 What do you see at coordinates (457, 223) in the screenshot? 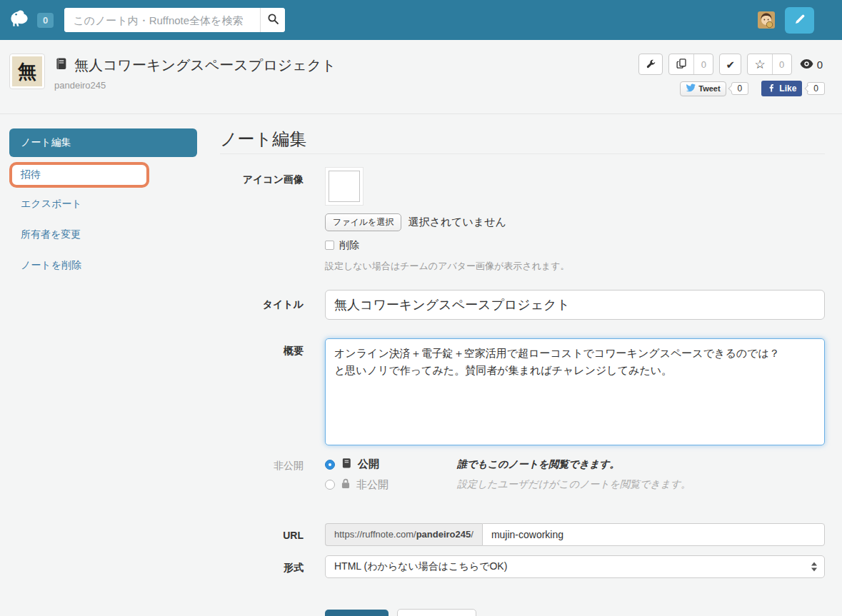
I see `file-status-text: 選択されていません` at bounding box center [457, 223].